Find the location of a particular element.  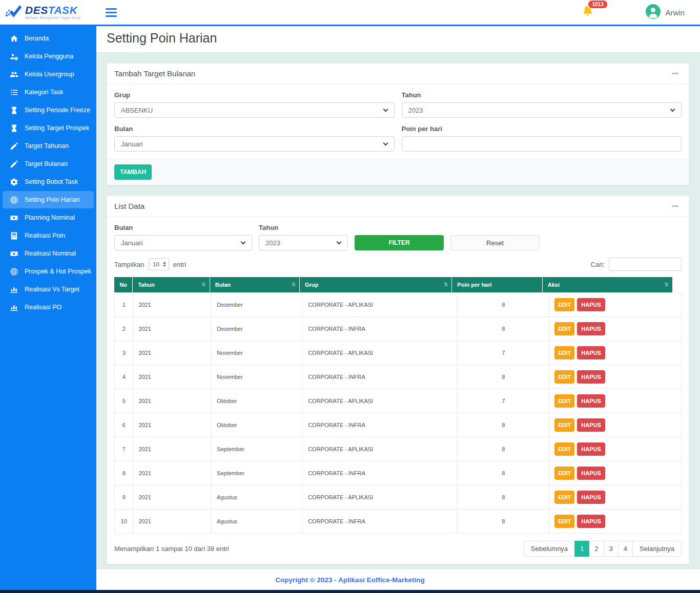

chart-icon is located at coordinates (14, 289).